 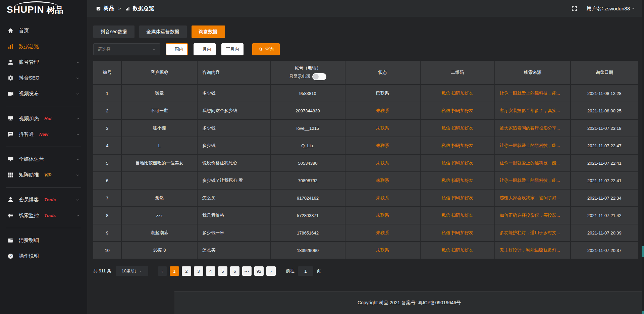 What do you see at coordinates (611, 9) in the screenshot?
I see `user-menu: 用户名: zswodun88` at bounding box center [611, 9].